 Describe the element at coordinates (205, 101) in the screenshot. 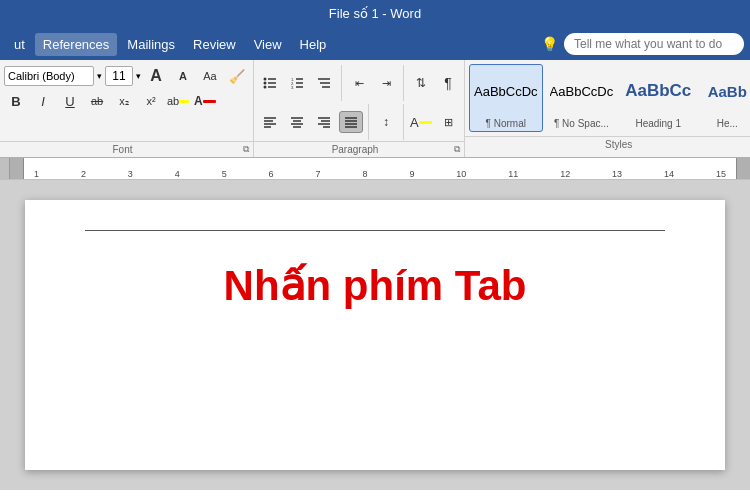

I see `font-color-button: A` at that location.